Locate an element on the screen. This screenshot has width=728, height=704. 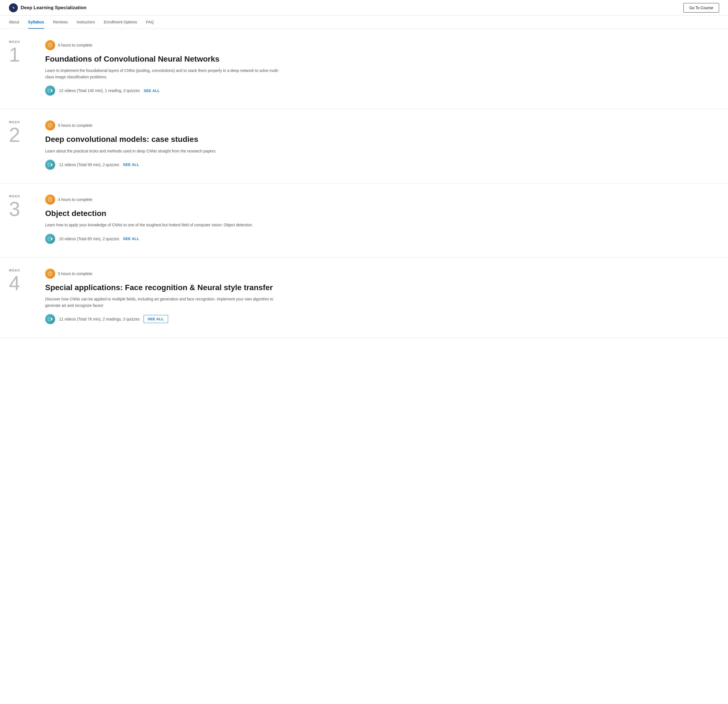
time-to-complete: 4 hours to complete is located at coordinates (75, 199).